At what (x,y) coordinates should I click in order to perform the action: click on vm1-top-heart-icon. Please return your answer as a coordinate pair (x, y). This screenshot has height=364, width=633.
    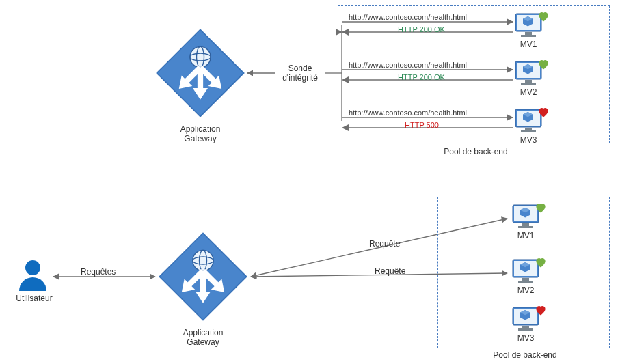
    Looking at the image, I should click on (543, 16).